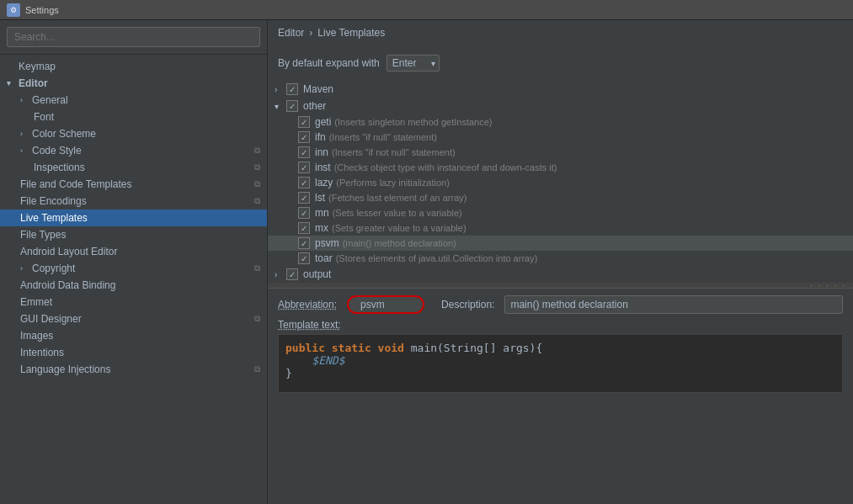 This screenshot has width=853, height=504. What do you see at coordinates (561, 325) in the screenshot?
I see `template-text-label: Template text:` at bounding box center [561, 325].